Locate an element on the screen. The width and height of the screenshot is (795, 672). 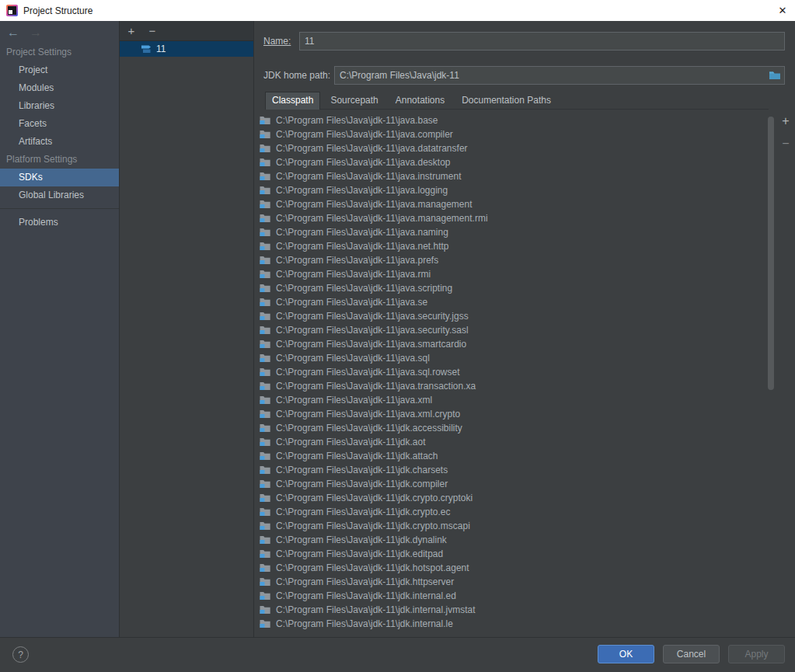
name-input is located at coordinates (542, 41).